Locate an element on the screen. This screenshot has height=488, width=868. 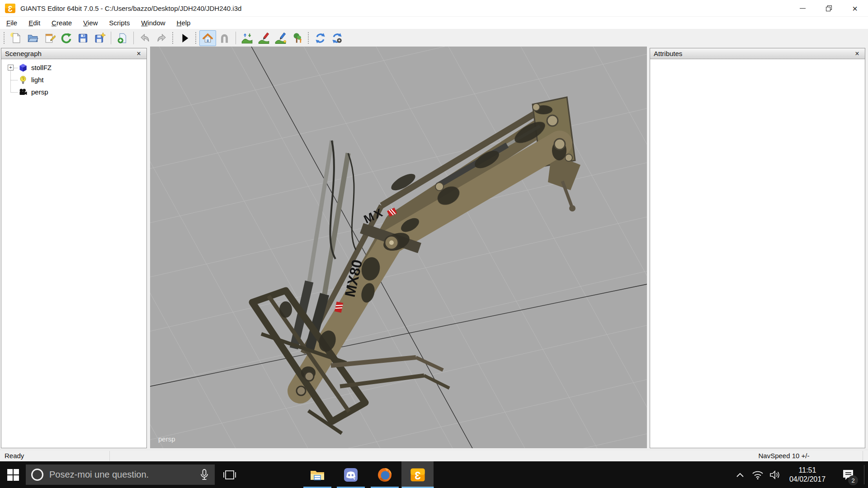
notification-badge: 2 is located at coordinates (853, 480).